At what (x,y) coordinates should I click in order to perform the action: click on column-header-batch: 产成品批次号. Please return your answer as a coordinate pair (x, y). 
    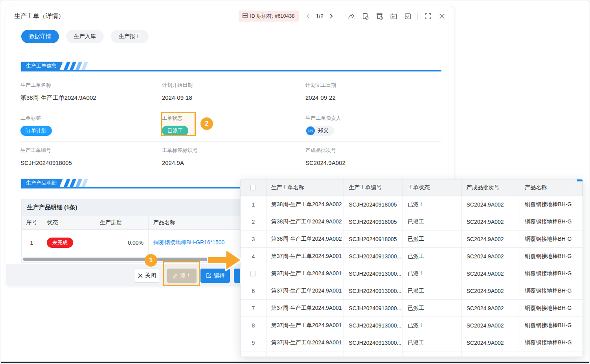
    Looking at the image, I should click on (491, 188).